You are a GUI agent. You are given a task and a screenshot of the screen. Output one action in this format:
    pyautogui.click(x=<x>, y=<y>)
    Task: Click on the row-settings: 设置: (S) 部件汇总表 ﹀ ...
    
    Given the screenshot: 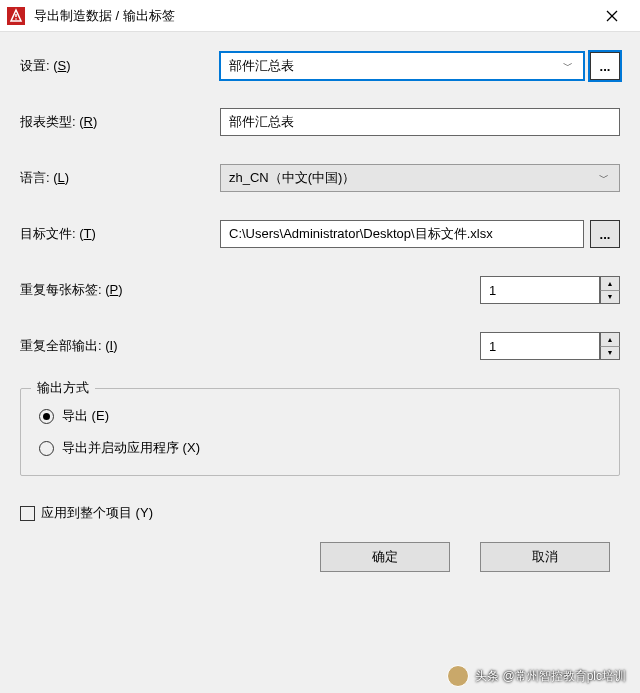 What is the action you would take?
    pyautogui.click(x=320, y=66)
    